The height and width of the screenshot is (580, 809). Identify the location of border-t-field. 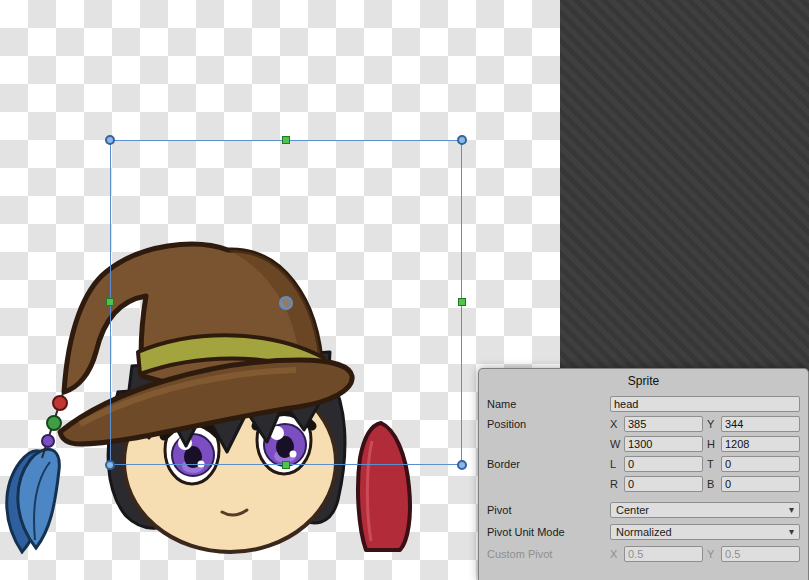
(760, 464).